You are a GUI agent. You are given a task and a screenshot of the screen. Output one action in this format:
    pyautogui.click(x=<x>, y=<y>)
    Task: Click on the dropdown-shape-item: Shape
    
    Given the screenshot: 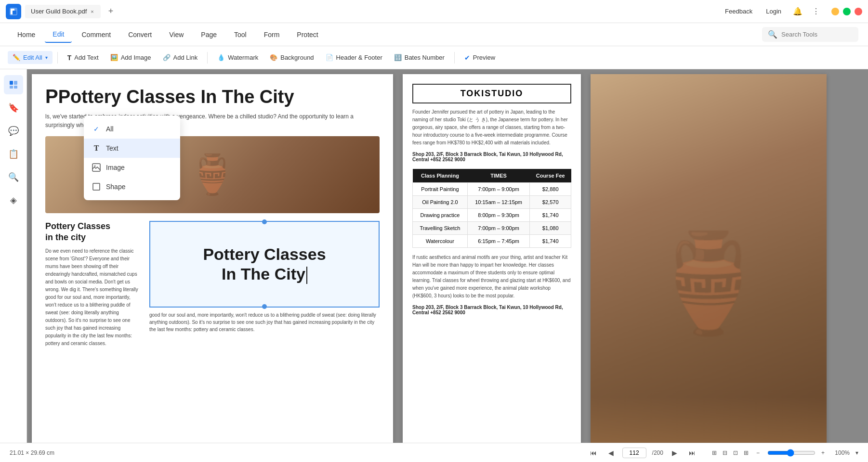 What is the action you would take?
    pyautogui.click(x=132, y=187)
    